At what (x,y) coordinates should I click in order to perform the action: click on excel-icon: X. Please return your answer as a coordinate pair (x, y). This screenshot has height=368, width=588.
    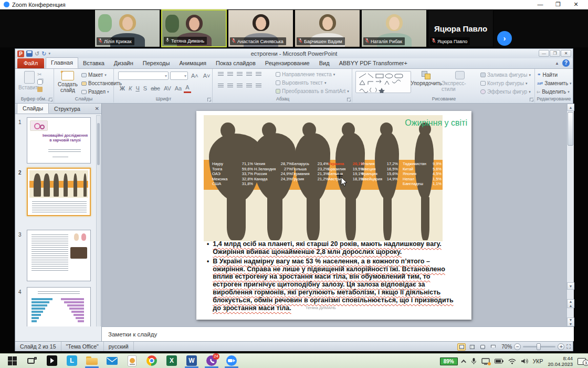
    Looking at the image, I should click on (172, 361).